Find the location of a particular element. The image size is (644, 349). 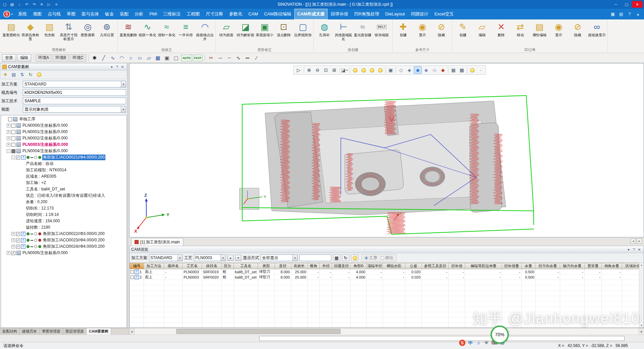

column-header: 类型 is located at coordinates (266, 266).